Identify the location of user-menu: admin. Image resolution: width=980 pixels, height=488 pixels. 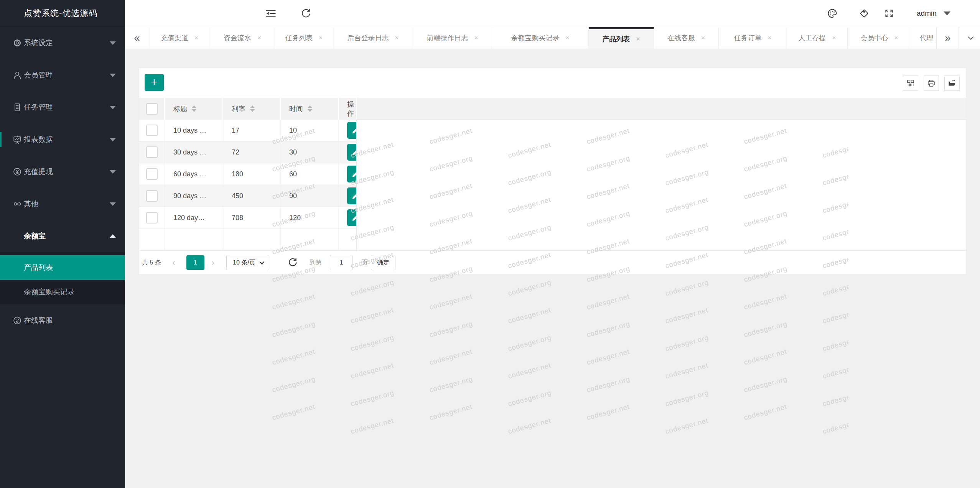
(934, 13).